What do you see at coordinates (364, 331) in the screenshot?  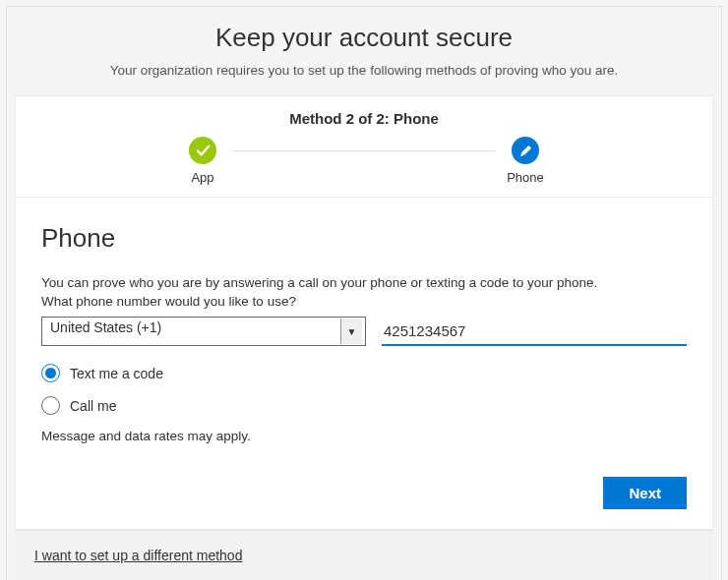 I see `phone-inputs-row: United States (+1) ▼` at bounding box center [364, 331].